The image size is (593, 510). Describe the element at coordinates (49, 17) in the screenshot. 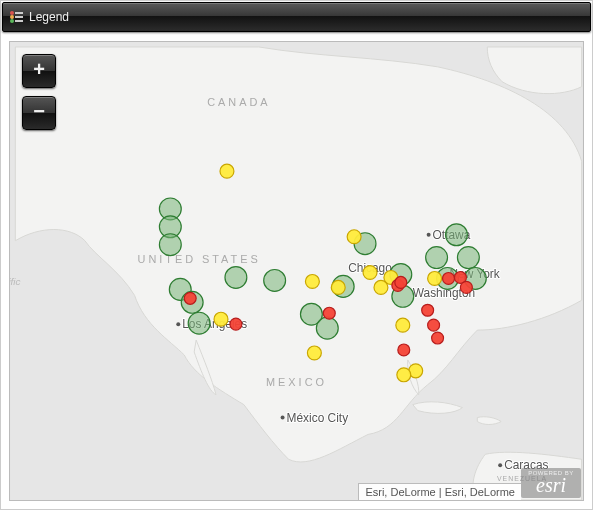

I see `panel-title: Legend` at that location.